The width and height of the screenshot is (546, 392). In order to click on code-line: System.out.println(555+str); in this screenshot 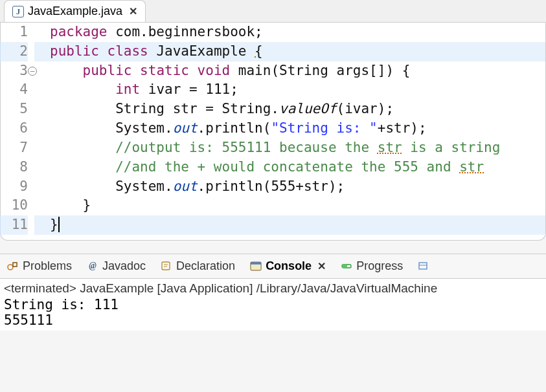, I will do `click(197, 186)`.